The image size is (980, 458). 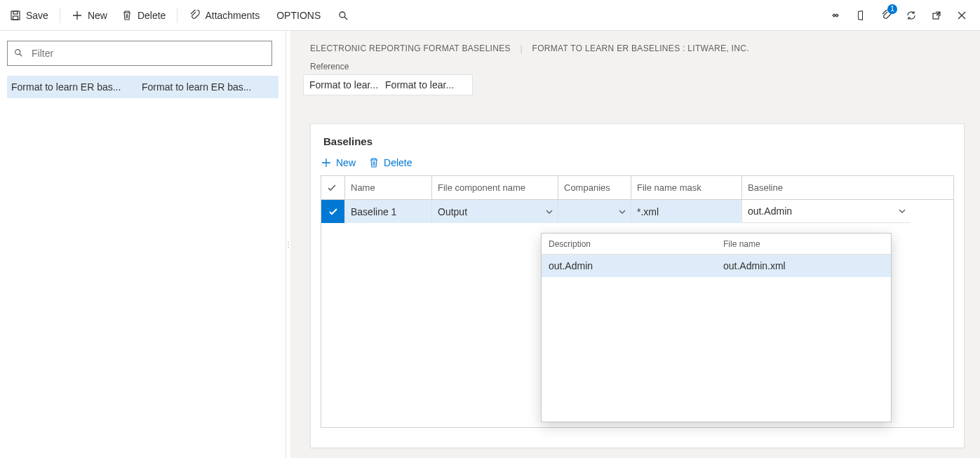 I want to click on find-button, so click(x=343, y=15).